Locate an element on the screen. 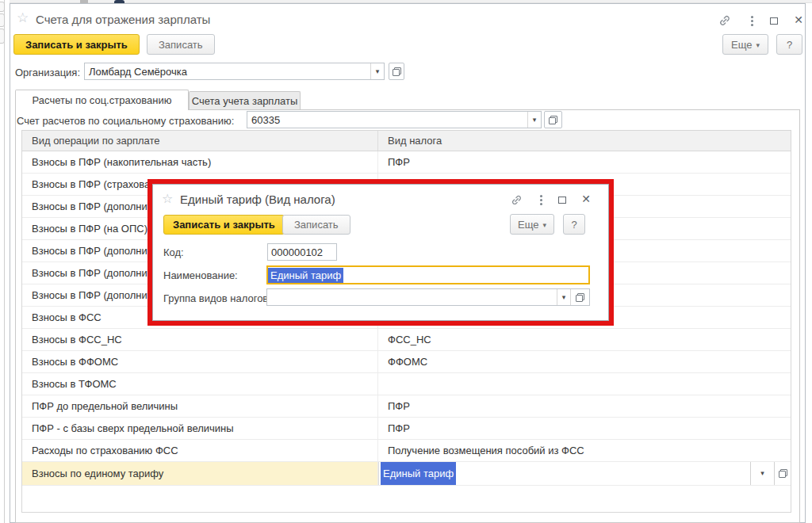 The height and width of the screenshot is (523, 812). dialog-window: ☆ Единый тариф (Вид налога) ✕ Записать и… is located at coordinates (381, 252).